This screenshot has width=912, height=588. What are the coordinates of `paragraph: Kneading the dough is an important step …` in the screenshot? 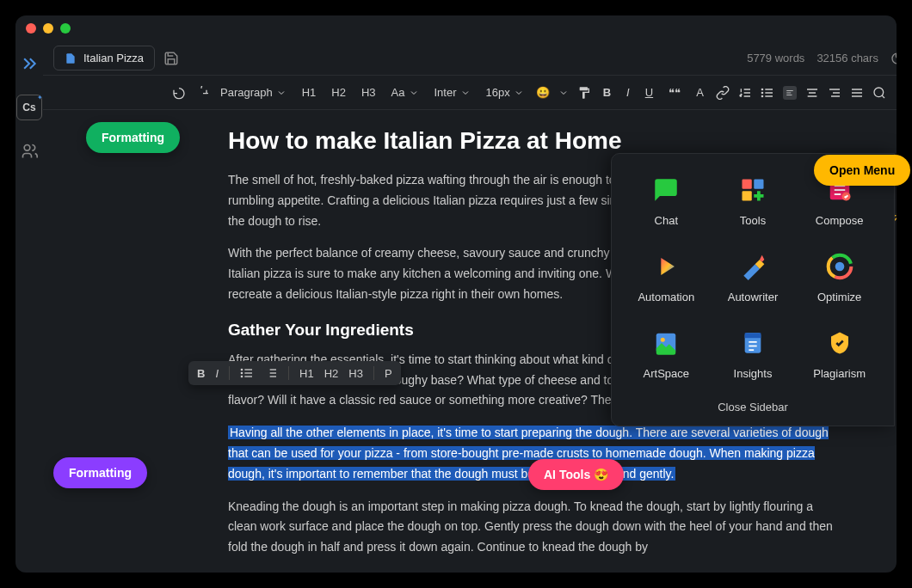 It's located at (535, 528).